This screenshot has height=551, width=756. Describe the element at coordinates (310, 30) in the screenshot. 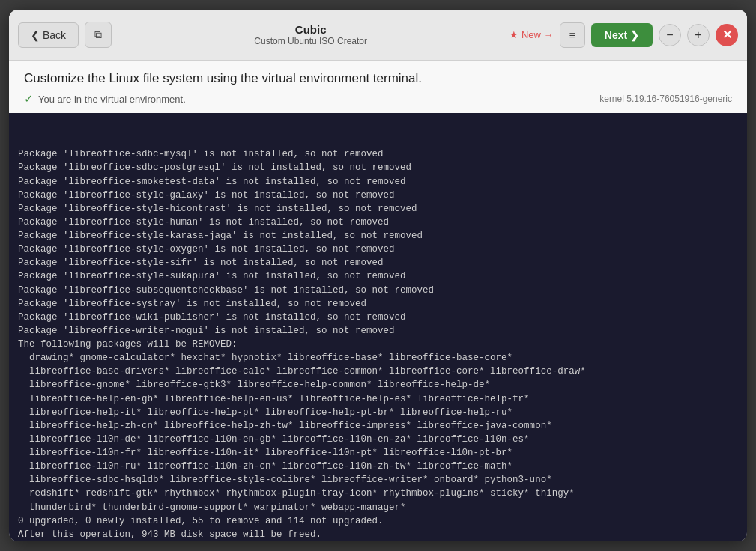

I see `app-title: Cubic` at that location.